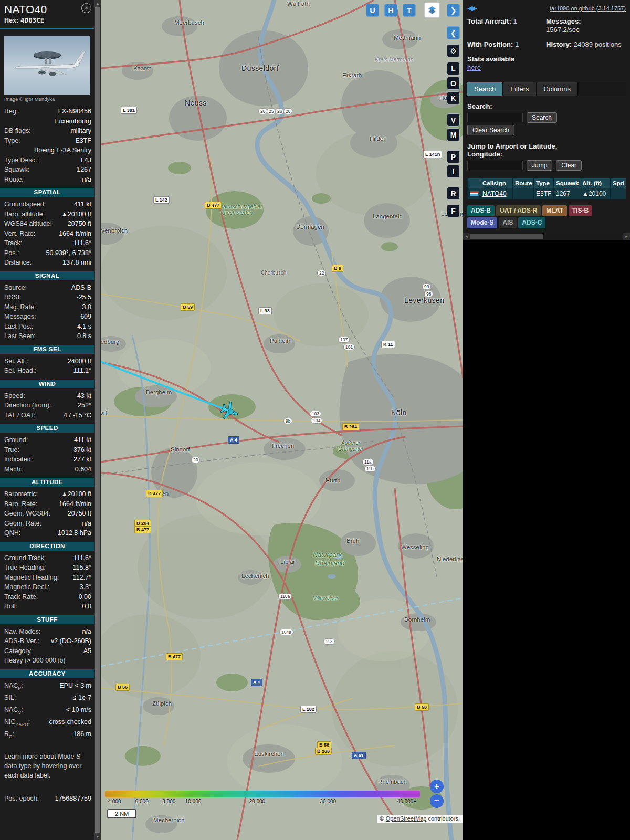  What do you see at coordinates (489, 21) in the screenshot?
I see `total-aircraft-label: Total Aircraft:` at bounding box center [489, 21].